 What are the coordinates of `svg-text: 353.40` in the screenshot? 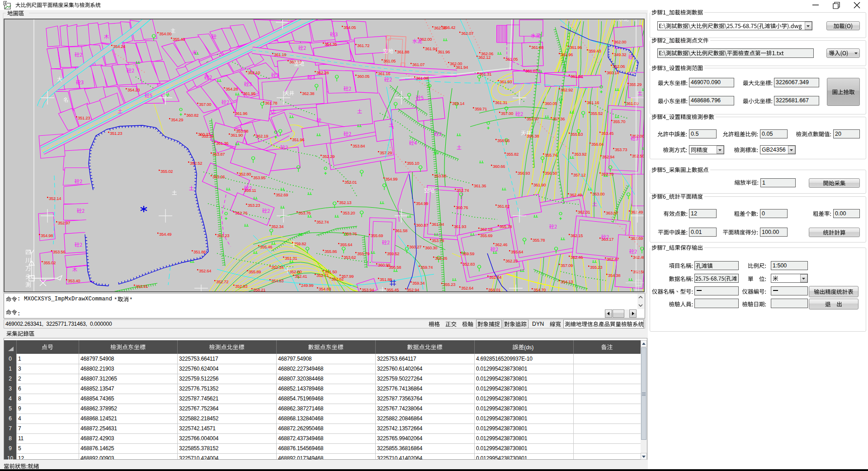 It's located at (74, 281).